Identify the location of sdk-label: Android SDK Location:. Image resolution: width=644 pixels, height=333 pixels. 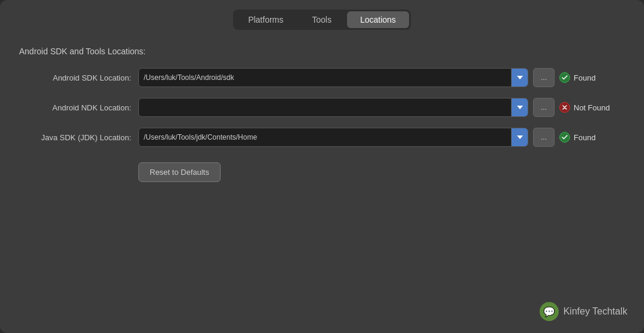
(79, 78).